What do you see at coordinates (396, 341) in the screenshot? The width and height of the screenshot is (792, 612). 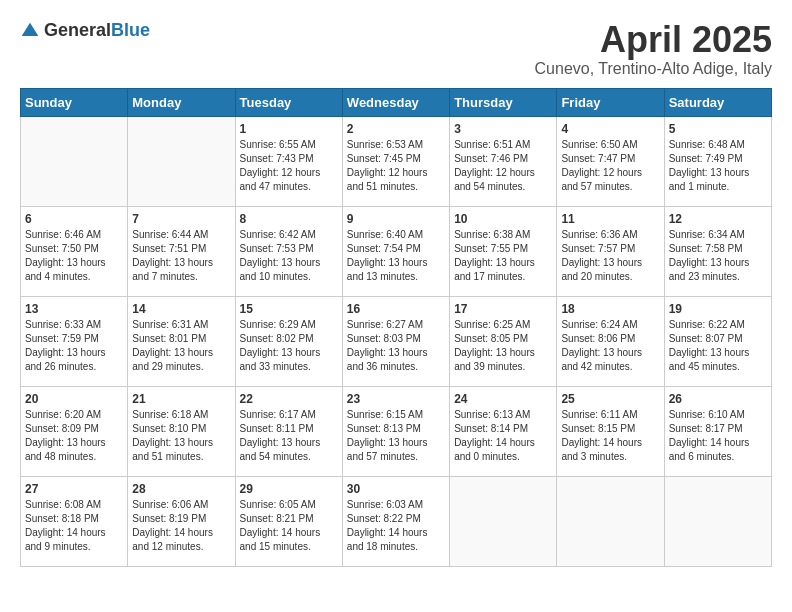 I see `calendar-week-row: 13Sunrise: 6:33 AMSunset: 7:59 PMDayligh…` at bounding box center [396, 341].